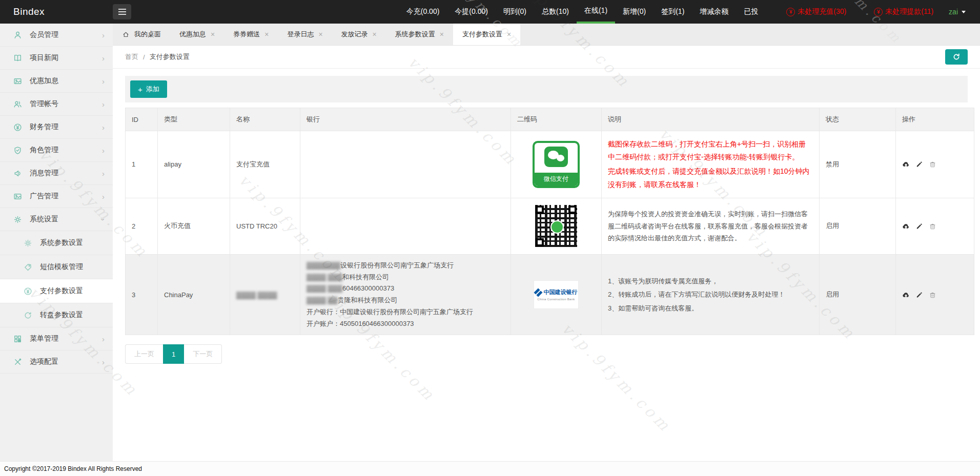 This screenshot has height=476, width=980. I want to click on breadcrumb: 首页 / 支付参数设置, so click(546, 57).